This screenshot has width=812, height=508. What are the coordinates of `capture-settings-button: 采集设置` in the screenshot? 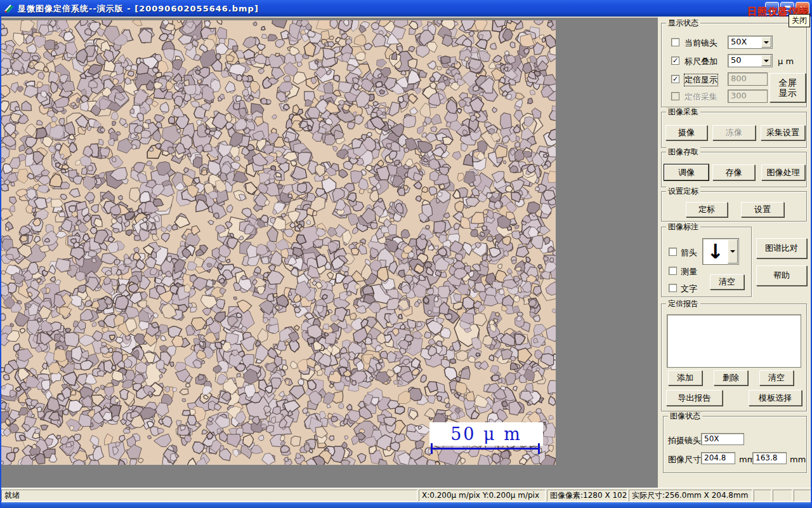 It's located at (783, 133).